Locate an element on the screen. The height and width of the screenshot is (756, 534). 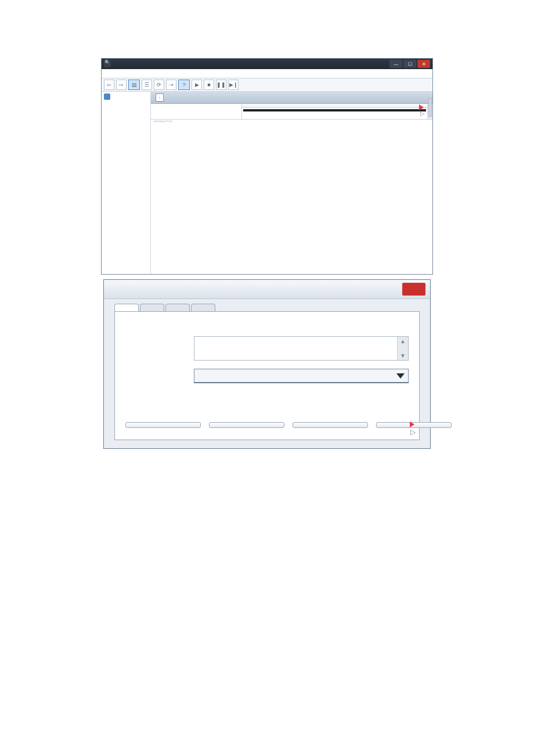
services-titlebar: — ☐ ✕ is located at coordinates (267, 64).